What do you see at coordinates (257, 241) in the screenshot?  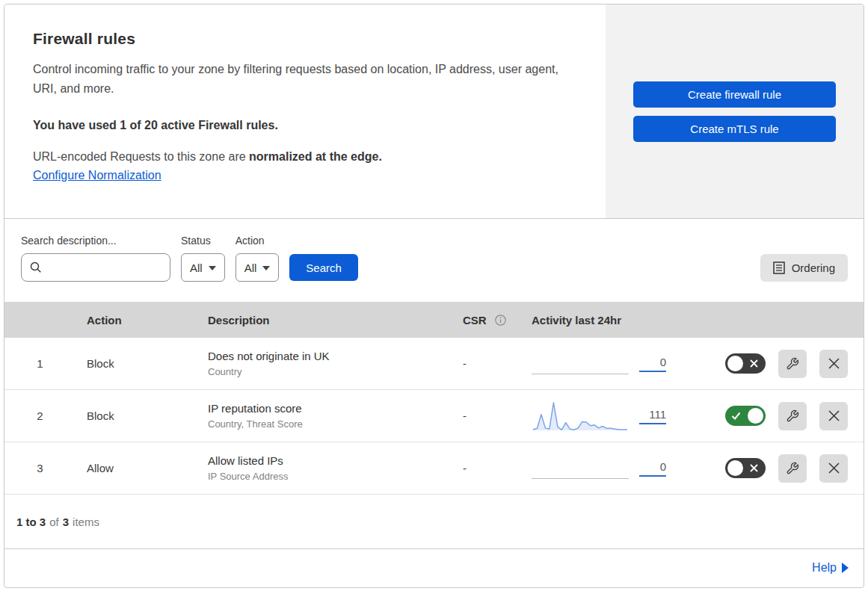 I see `action-label: Action` at bounding box center [257, 241].